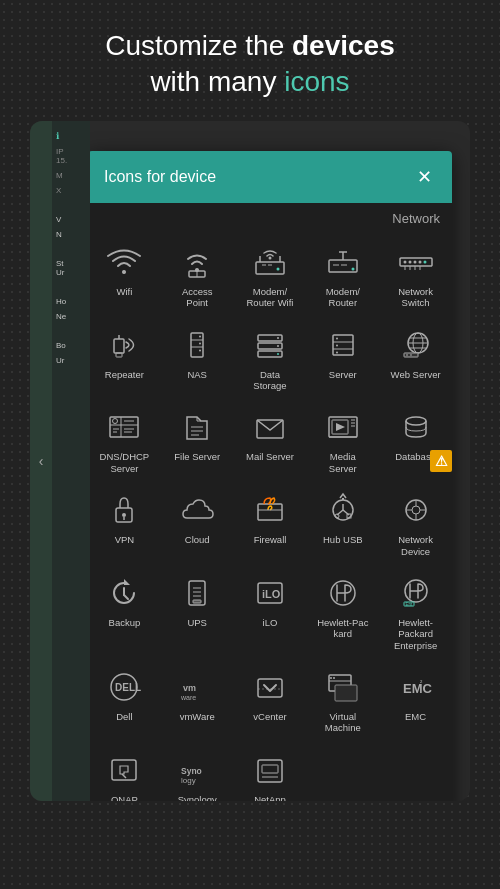  Describe the element at coordinates (198, 440) in the screenshot. I see `icon-file-server: File Server` at that location.